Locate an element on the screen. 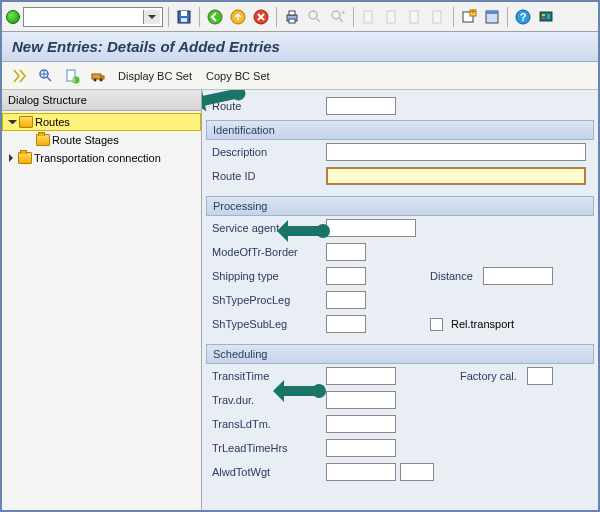  trav-dur-input is located at coordinates (361, 400).